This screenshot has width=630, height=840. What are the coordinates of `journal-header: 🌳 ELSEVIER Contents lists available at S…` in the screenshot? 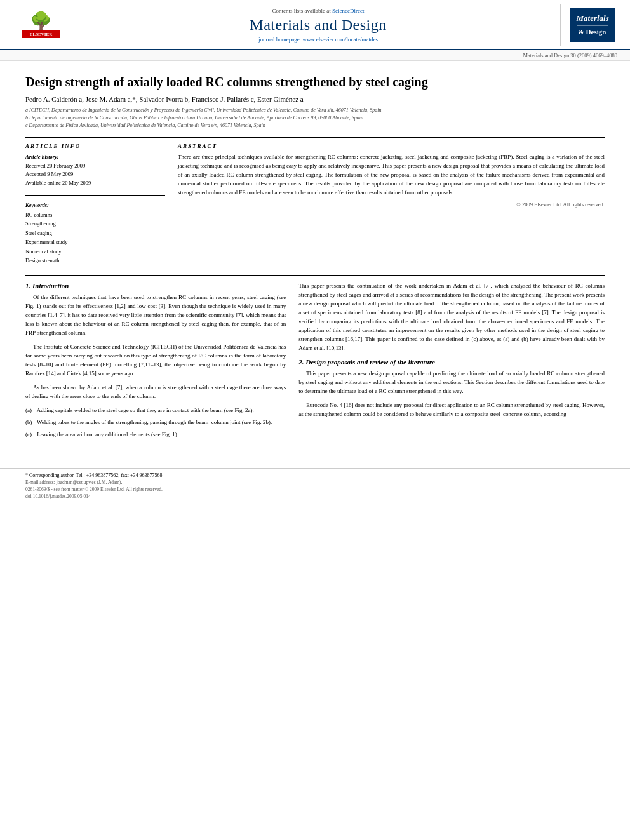 It's located at (315, 25).